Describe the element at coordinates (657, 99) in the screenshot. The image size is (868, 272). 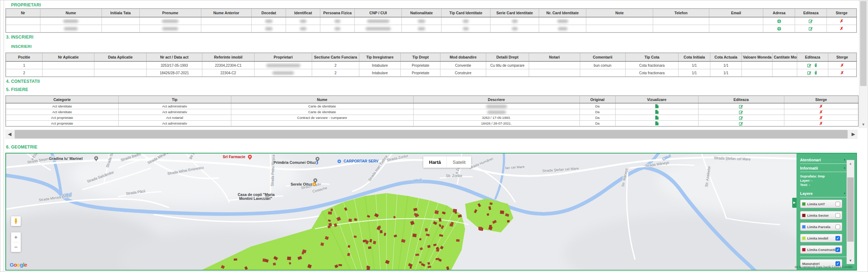
I see `column-header: Vizualizare` at that location.